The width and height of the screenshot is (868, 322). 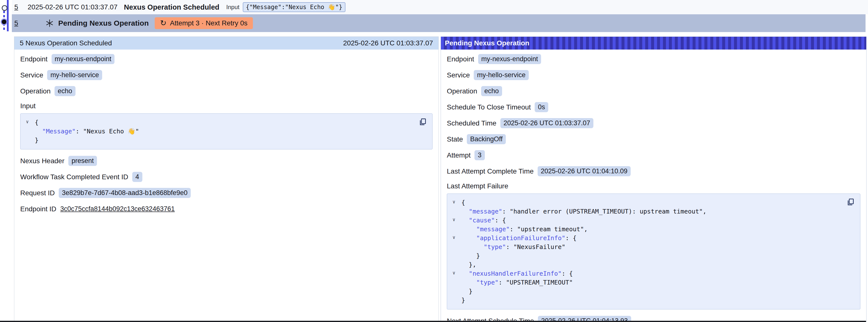 What do you see at coordinates (66, 43) in the screenshot?
I see `event-detail-header-title: 5 Nexus Operation Scheduled` at bounding box center [66, 43].